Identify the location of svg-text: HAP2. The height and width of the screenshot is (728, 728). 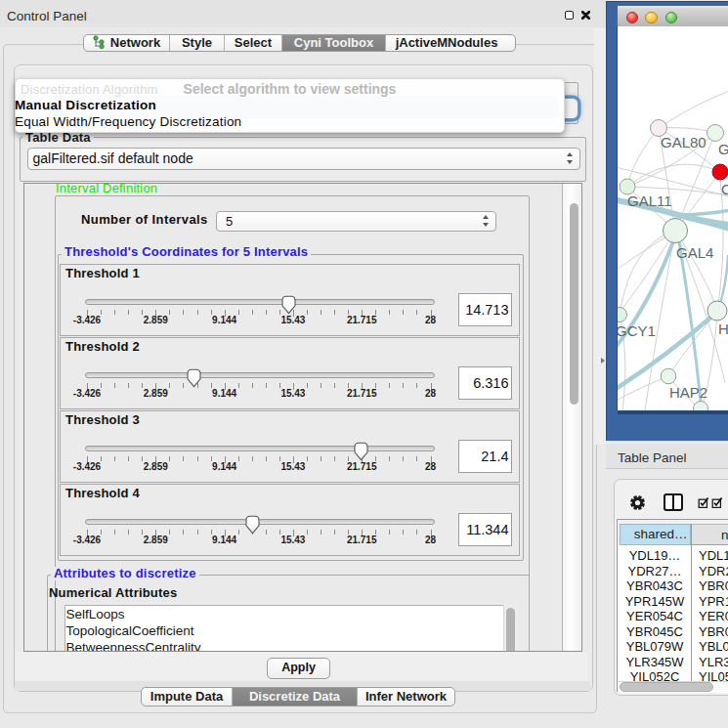
(688, 393).